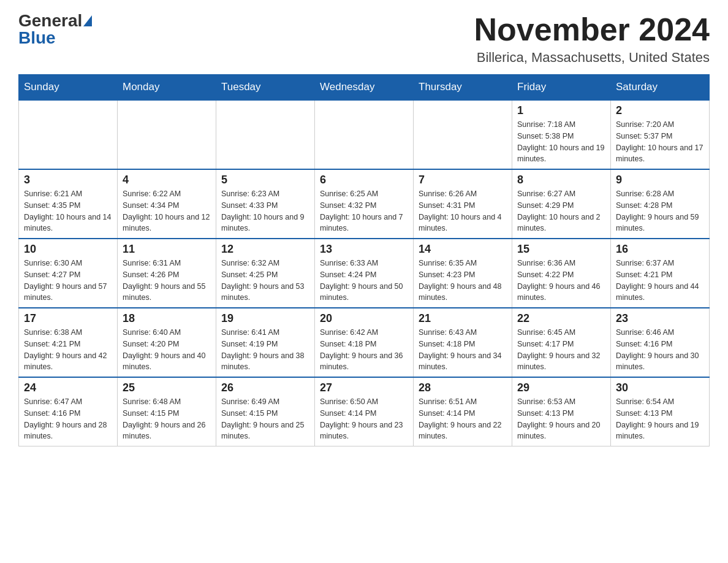 Image resolution: width=728 pixels, height=563 pixels. I want to click on day-number: 29, so click(561, 388).